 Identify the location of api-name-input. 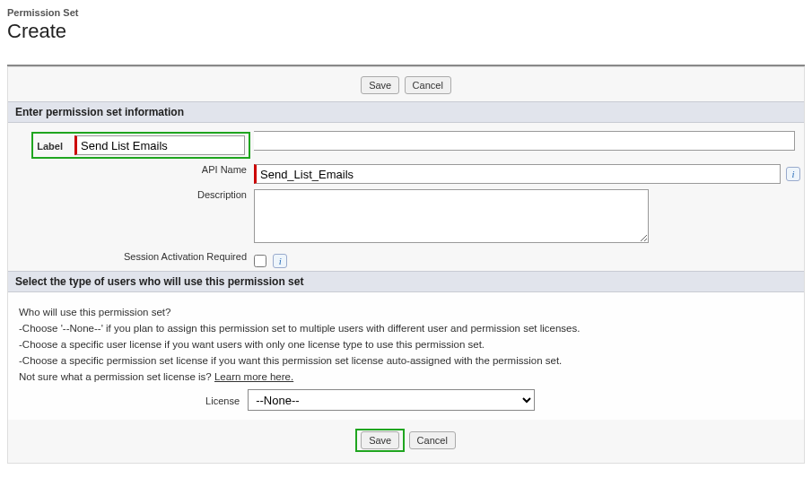
(517, 174).